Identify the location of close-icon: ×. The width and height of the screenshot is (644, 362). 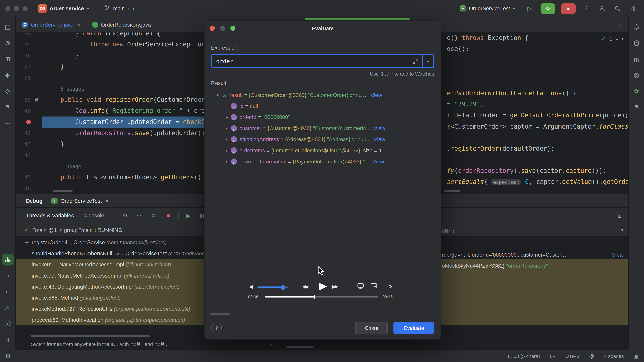
(78, 25).